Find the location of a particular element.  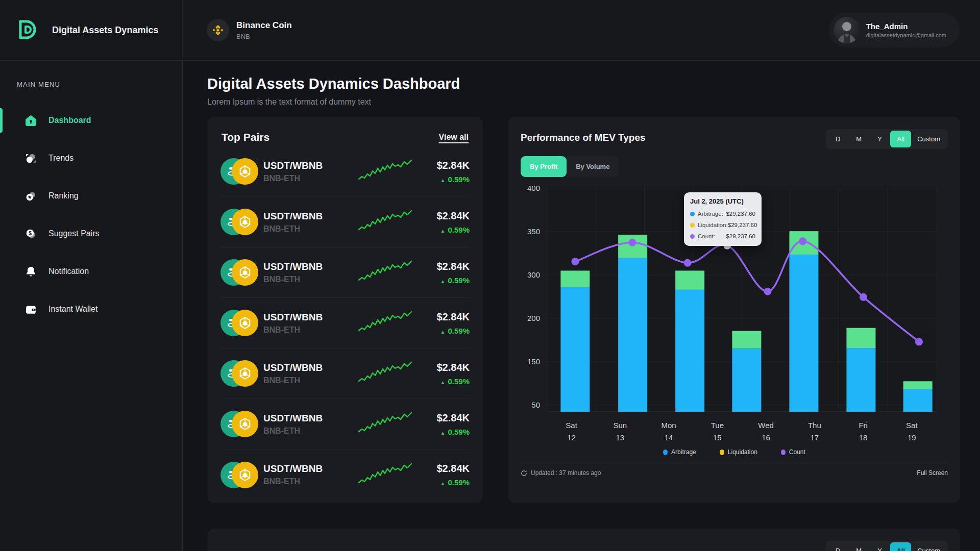

protocol-tab-all: All is located at coordinates (900, 547).